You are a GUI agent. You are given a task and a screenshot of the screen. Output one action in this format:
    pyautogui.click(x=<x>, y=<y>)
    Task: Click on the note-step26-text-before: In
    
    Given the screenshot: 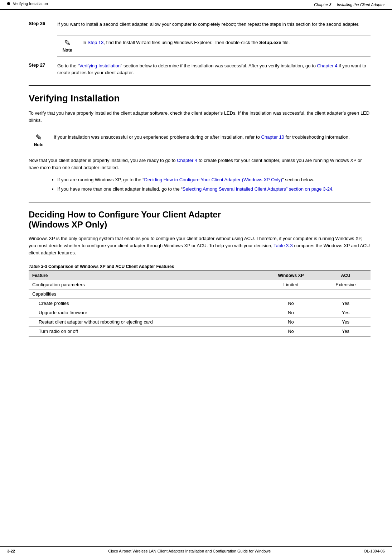 What is the action you would take?
    pyautogui.click(x=85, y=42)
    